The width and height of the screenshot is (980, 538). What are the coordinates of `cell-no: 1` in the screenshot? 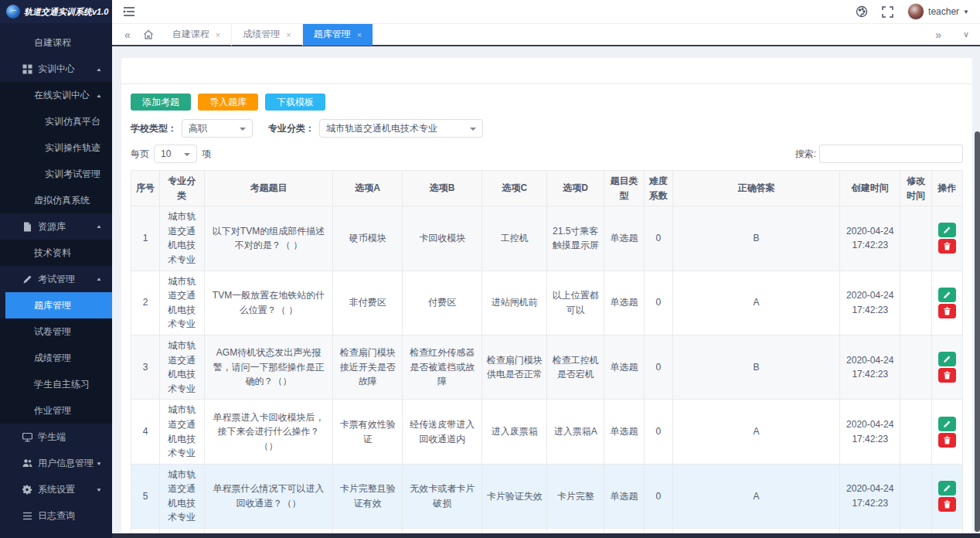 It's located at (145, 238).